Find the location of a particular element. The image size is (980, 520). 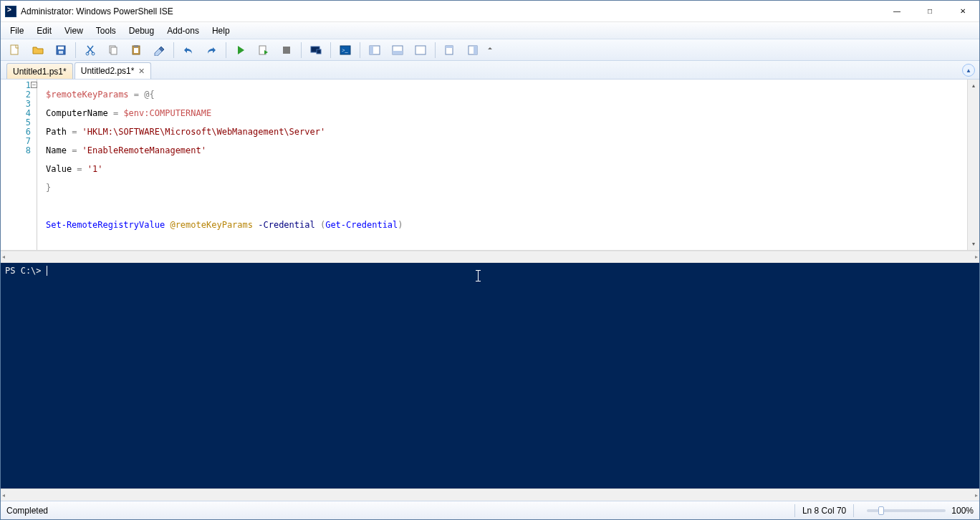

layout-bottom-button is located at coordinates (398, 50).